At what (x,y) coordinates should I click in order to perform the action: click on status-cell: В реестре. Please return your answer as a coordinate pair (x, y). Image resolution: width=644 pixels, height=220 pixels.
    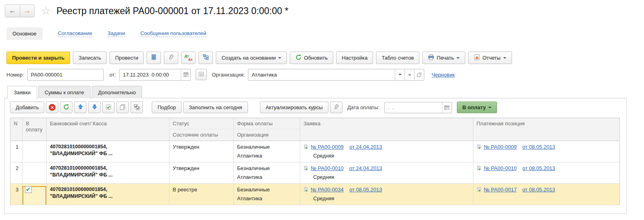
    Looking at the image, I should click on (202, 194).